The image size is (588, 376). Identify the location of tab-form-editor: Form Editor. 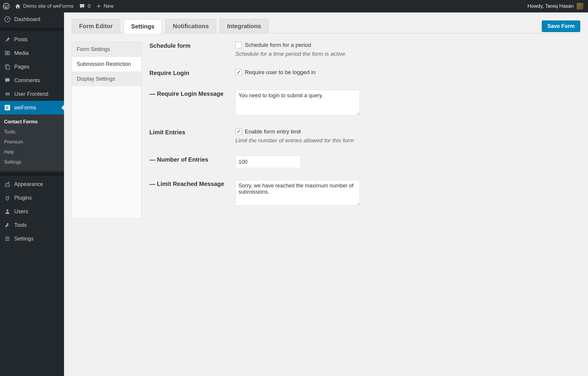
(96, 26).